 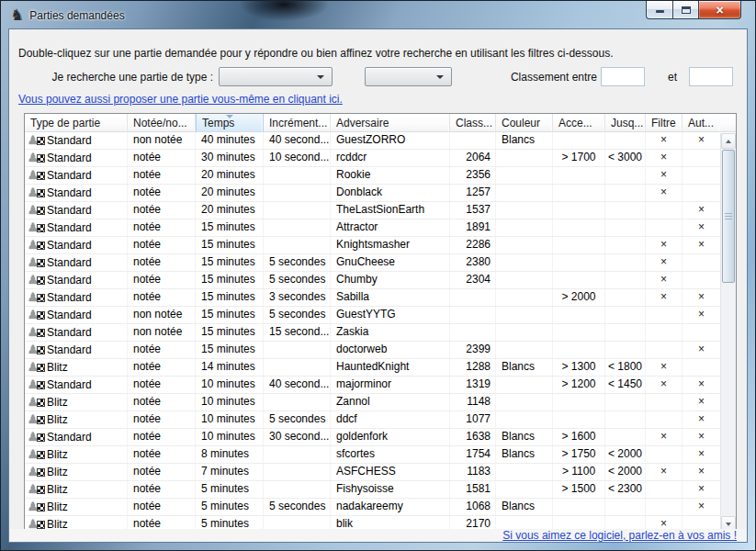 What do you see at coordinates (702, 123) in the screenshot?
I see `column-header-auto: Aut...` at bounding box center [702, 123].